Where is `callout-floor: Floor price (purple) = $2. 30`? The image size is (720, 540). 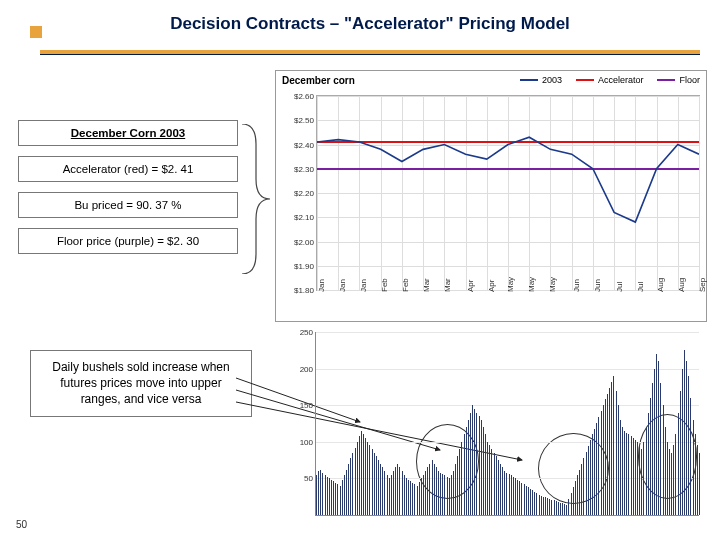
callout-floor: Floor price (purple) = $2. 30 is located at coordinates (128, 241).